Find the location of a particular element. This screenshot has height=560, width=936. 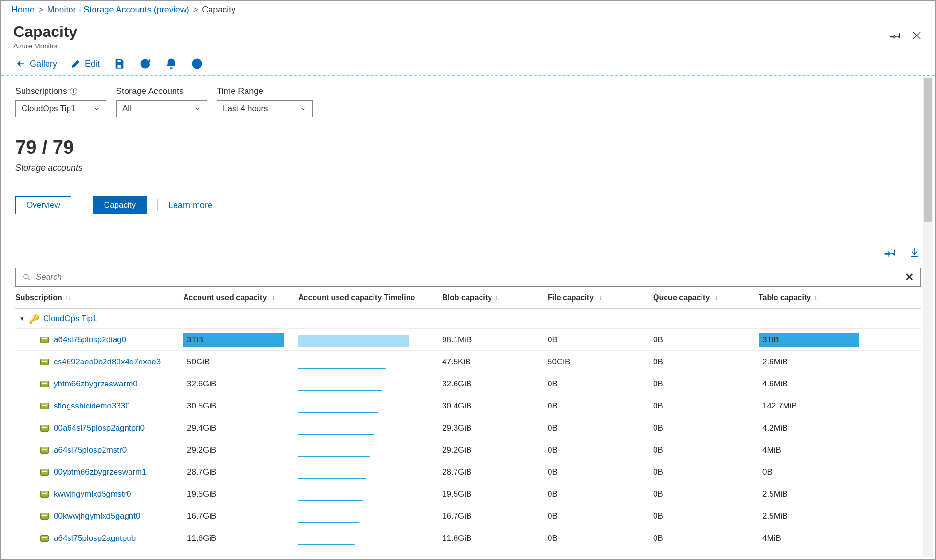

blob-capacity-cell: 30.4GiB is located at coordinates (495, 406).